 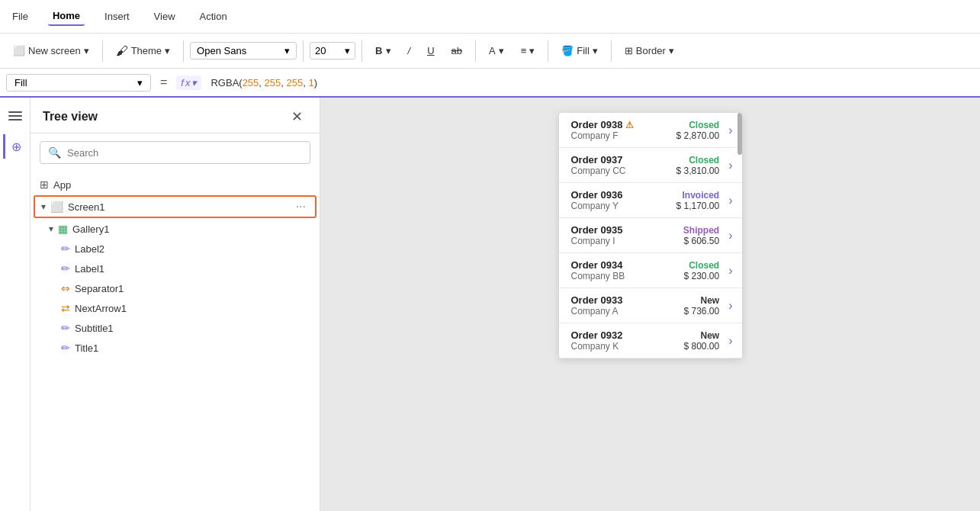 I want to click on screen-icon: ⬜, so click(x=19, y=50).